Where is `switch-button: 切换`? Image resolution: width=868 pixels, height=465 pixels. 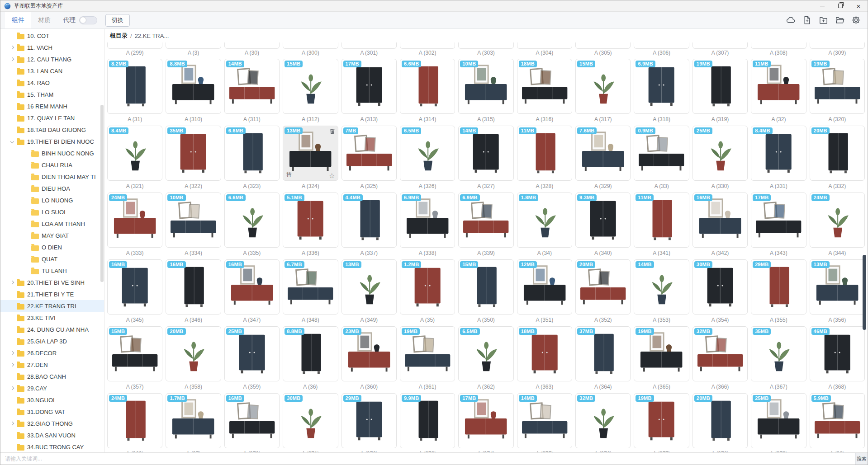 switch-button: 切换 is located at coordinates (118, 20).